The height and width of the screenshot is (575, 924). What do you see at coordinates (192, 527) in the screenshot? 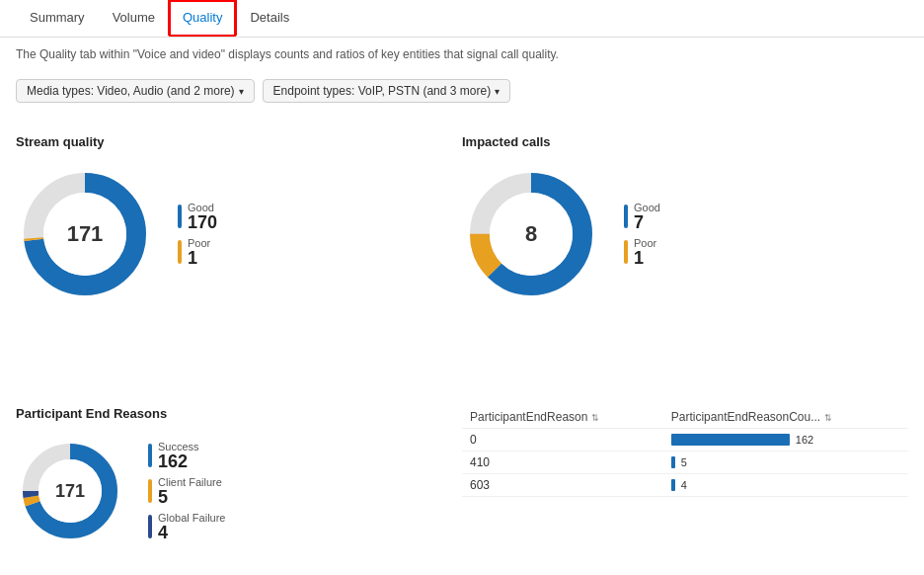
I see `global-failure-text: Global Failure 4` at bounding box center [192, 527].